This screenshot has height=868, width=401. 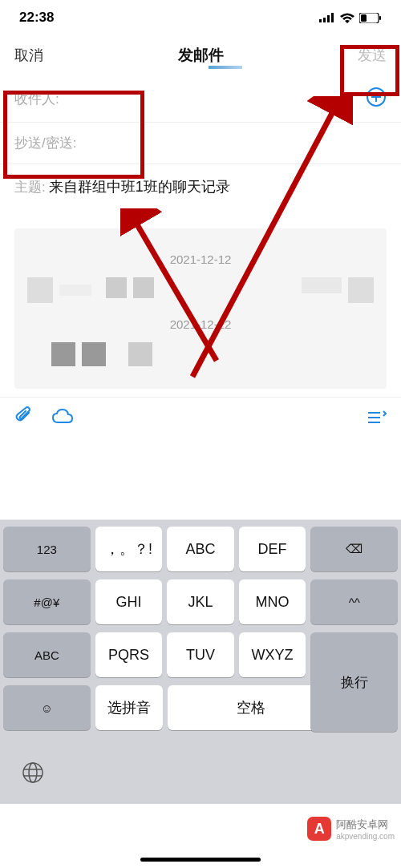 What do you see at coordinates (327, 18) in the screenshot?
I see `signal-icon` at bounding box center [327, 18].